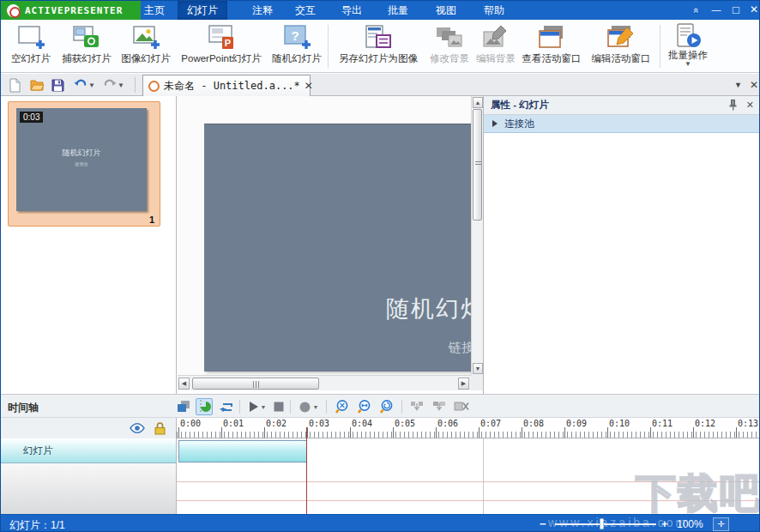  I want to click on zoom-slider-track, so click(606, 524).